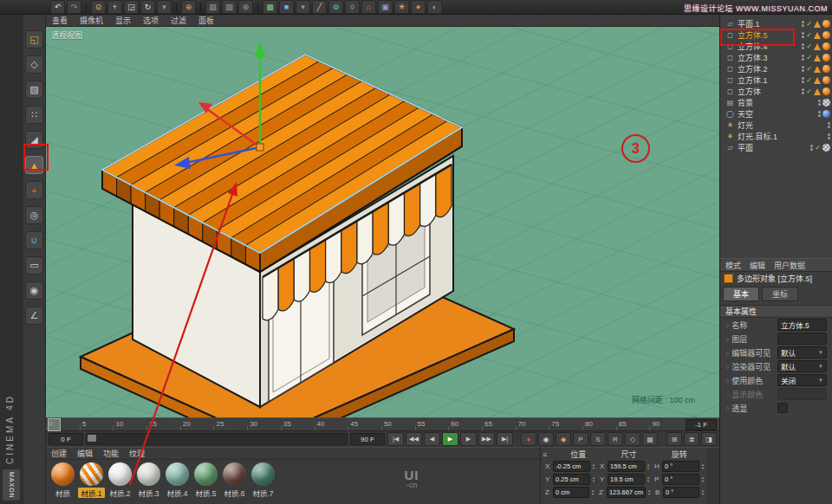 The height and width of the screenshot is (504, 832). I want to click on material-menu-item: 创建, so click(59, 454).